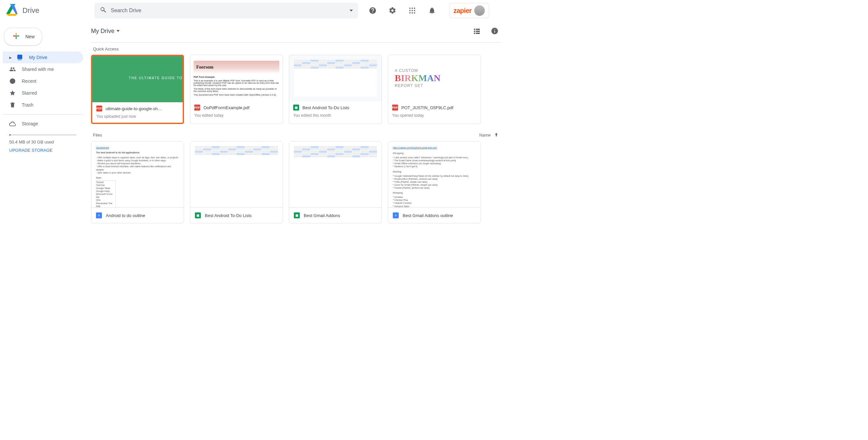 The image size is (868, 440). What do you see at coordinates (418, 78) in the screenshot?
I see `thumb-line: BIRKMAN` at bounding box center [418, 78].